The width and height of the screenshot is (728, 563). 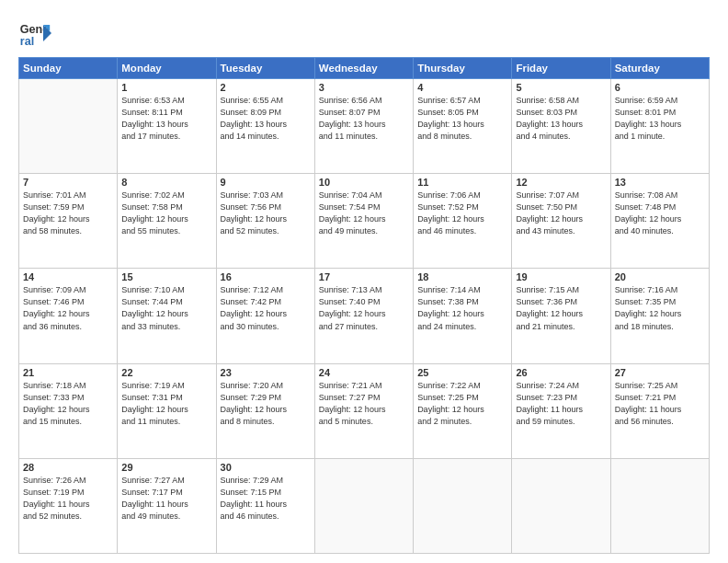 What do you see at coordinates (266, 373) in the screenshot?
I see `day-number: 23` at bounding box center [266, 373].